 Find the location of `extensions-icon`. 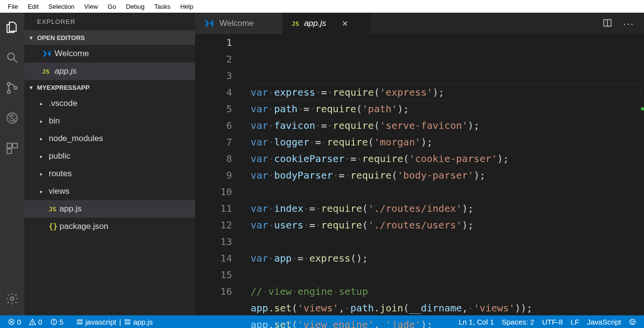

extensions-icon is located at coordinates (12, 148).